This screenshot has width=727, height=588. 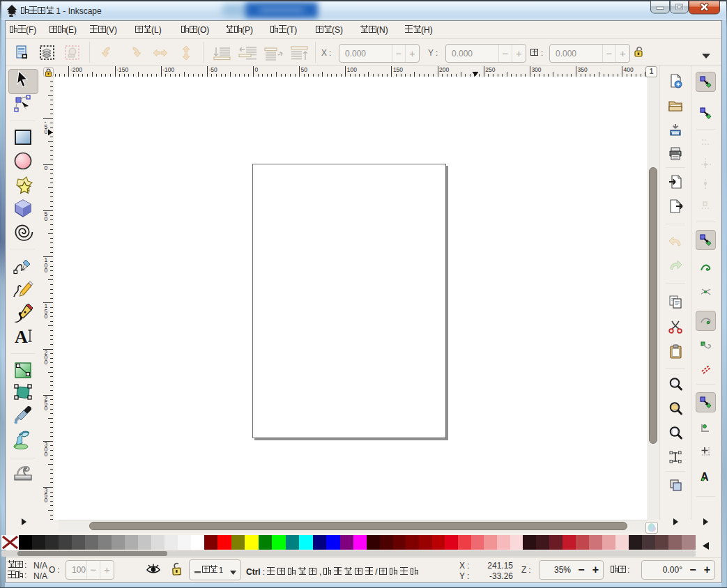 I want to click on svg-text: -200, so click(x=77, y=70).